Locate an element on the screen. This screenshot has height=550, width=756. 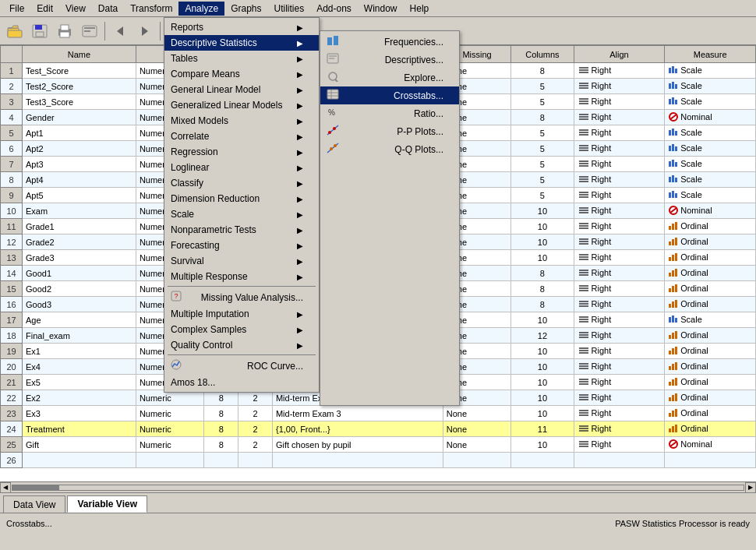
horizontal-scrollbar: ◀ ▶ is located at coordinates (378, 487).